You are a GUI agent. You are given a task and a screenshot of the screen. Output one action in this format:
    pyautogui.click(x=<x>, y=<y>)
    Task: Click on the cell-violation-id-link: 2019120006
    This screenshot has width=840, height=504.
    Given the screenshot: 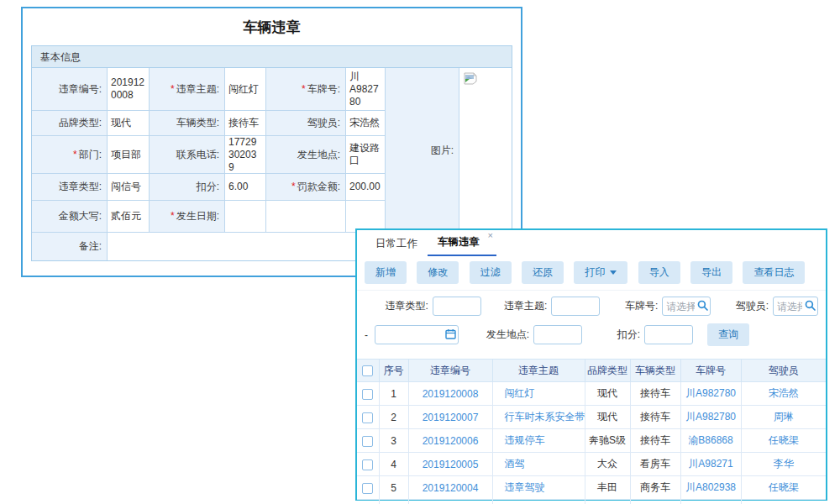 What is the action you would take?
    pyautogui.click(x=450, y=441)
    